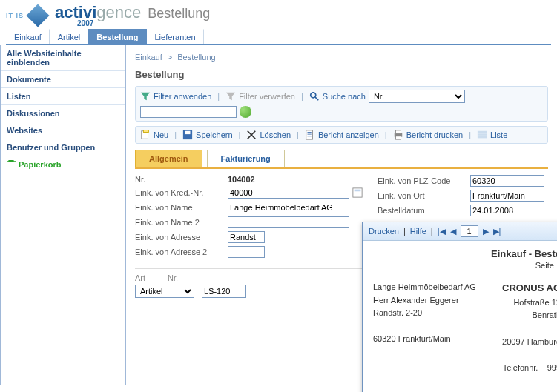 Image resolution: width=557 pixels, height=392 pixels. I want to click on report-title: Einkauf - Beste, so click(524, 253).